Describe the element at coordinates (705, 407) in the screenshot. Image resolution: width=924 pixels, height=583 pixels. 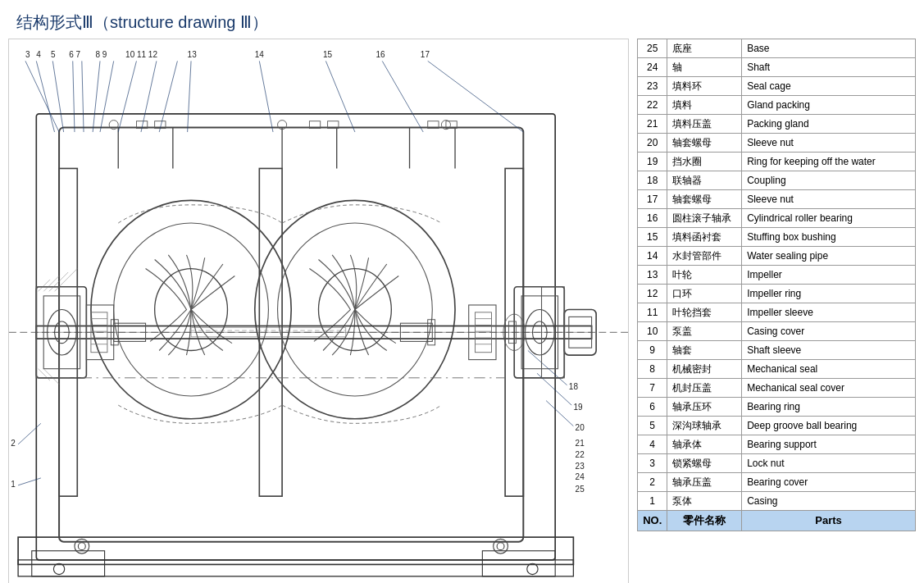
I see `part-name-zh: 轴承压环` at that location.